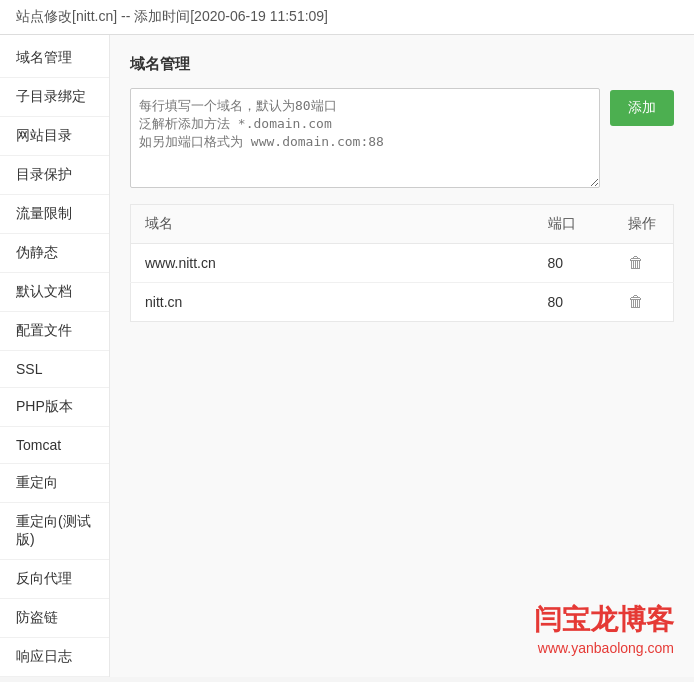 The image size is (694, 682). I want to click on section-title: 域名管理, so click(402, 64).